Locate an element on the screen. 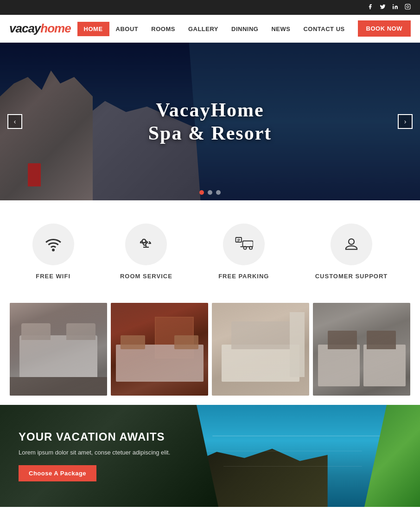 The height and width of the screenshot is (525, 420). amenity-parking: P FREE PARKING is located at coordinates (244, 251).